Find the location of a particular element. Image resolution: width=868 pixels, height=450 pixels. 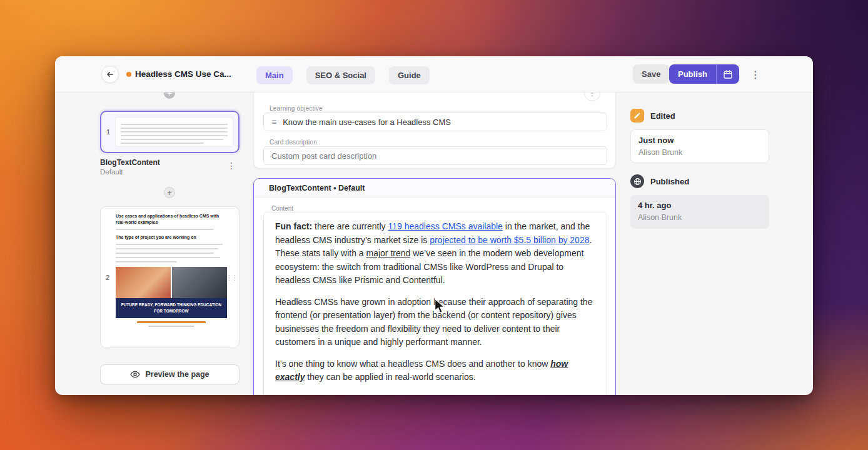

globe-icon is located at coordinates (637, 181).